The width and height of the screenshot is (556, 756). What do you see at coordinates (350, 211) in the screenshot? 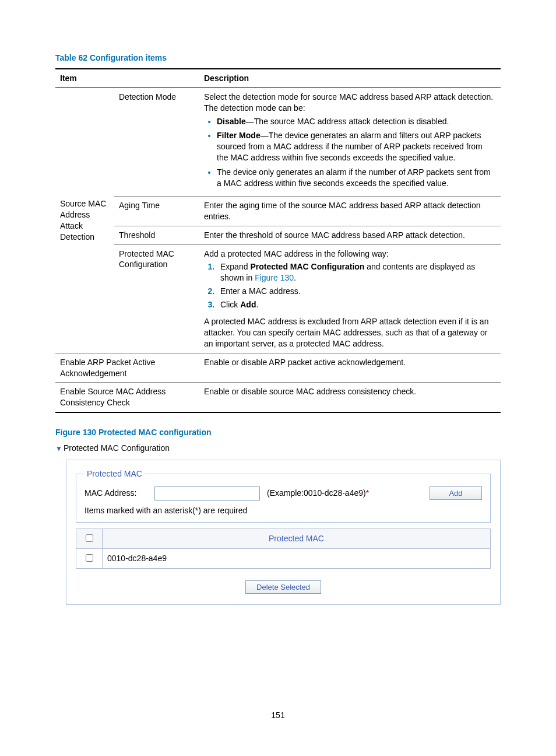
I see `desc-aging-time: Enter the aging time of the source MAC a…` at bounding box center [350, 211].